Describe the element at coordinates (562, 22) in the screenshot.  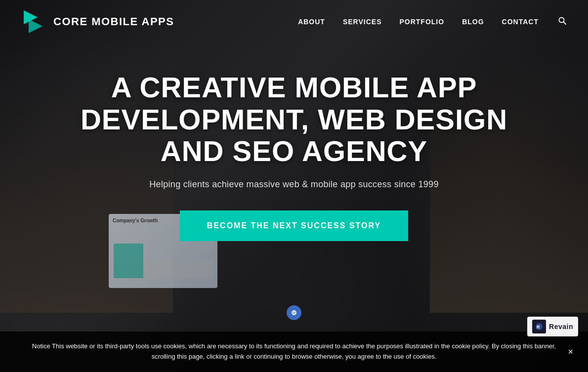
I see `search-icon` at that location.